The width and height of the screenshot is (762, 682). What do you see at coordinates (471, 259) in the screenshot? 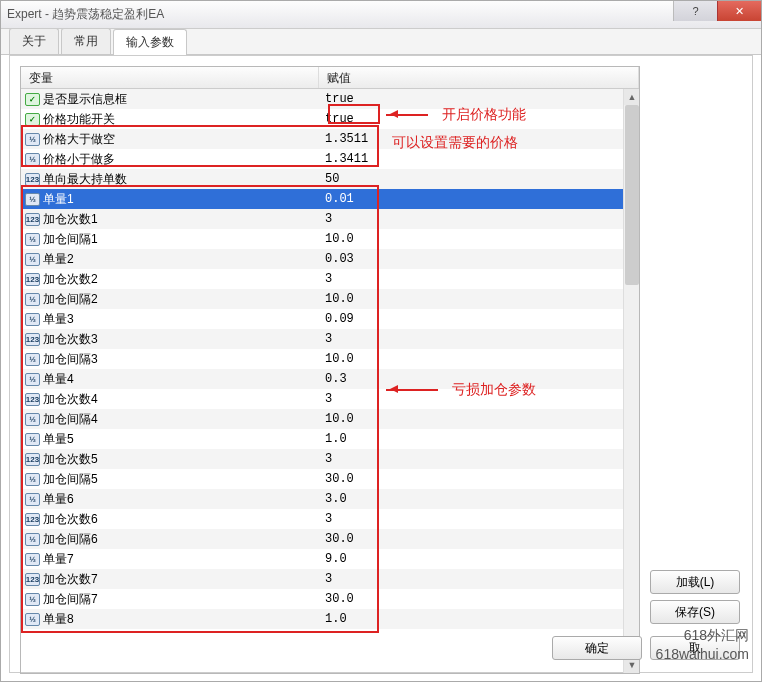
I see `cell-value: 0.03` at bounding box center [471, 259].